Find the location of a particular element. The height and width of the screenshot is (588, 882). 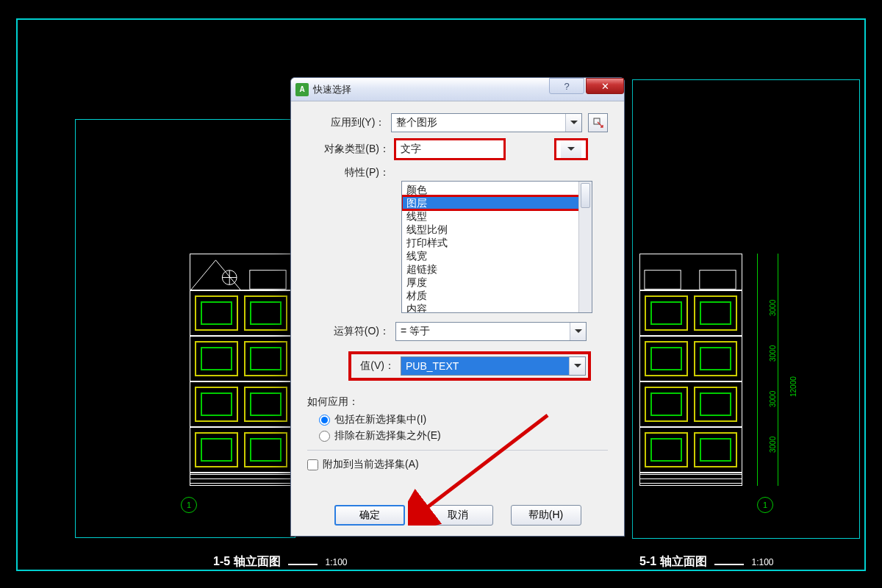

property-listbox: 颜色 图层 线型 线型比例 打印样式 线宽 超链接 厚度 材质 内容 样式 注释… is located at coordinates (497, 247).